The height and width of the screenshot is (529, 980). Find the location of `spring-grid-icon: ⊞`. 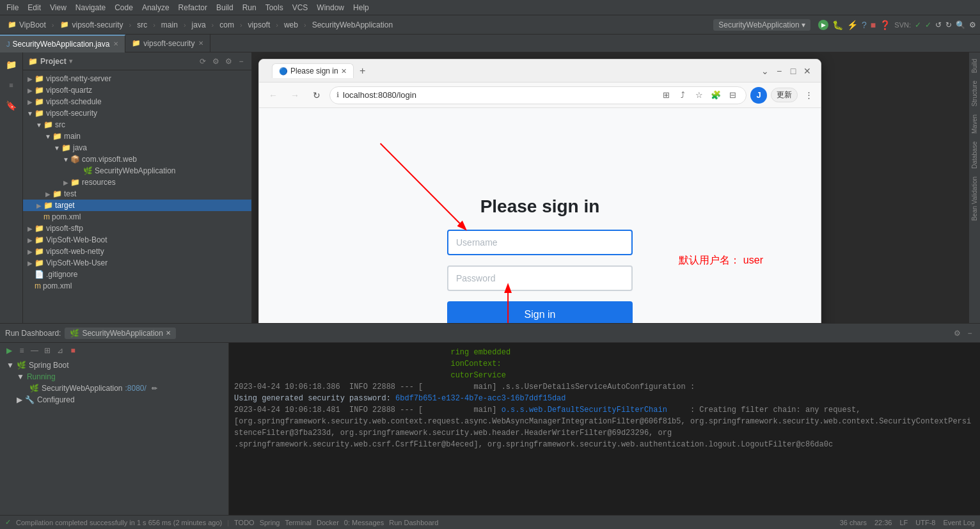

spring-grid-icon: ⊞ is located at coordinates (47, 351).